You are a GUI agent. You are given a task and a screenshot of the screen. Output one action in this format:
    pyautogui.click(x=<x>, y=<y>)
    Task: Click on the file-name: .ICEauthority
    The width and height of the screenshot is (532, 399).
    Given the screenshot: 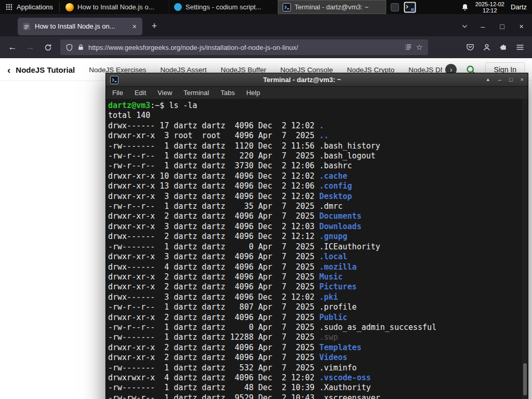 What is the action you would take?
    pyautogui.click(x=349, y=247)
    